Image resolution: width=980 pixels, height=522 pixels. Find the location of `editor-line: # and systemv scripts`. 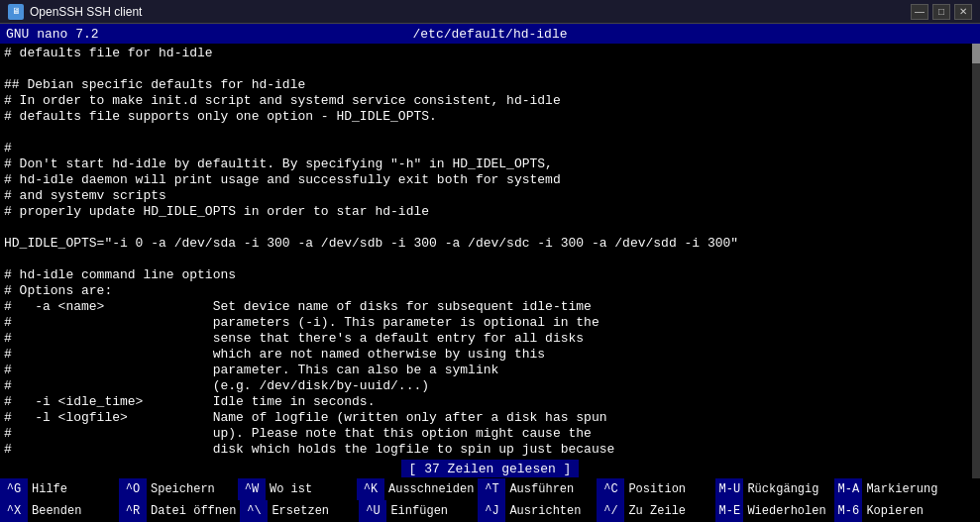

editor-line: # and systemv scripts is located at coordinates (490, 196).